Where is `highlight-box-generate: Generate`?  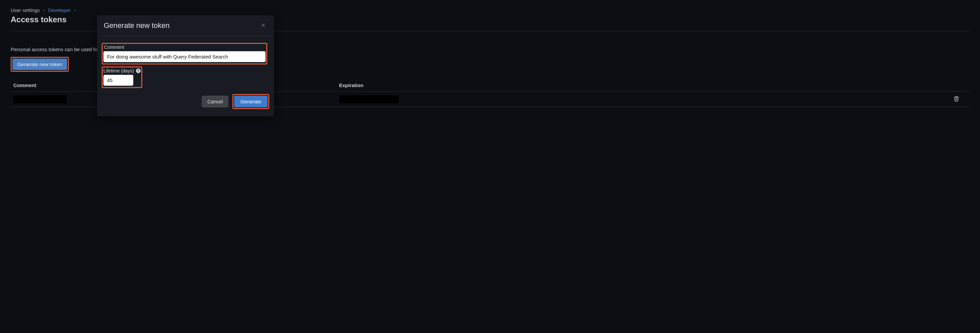 highlight-box-generate: Generate is located at coordinates (251, 101).